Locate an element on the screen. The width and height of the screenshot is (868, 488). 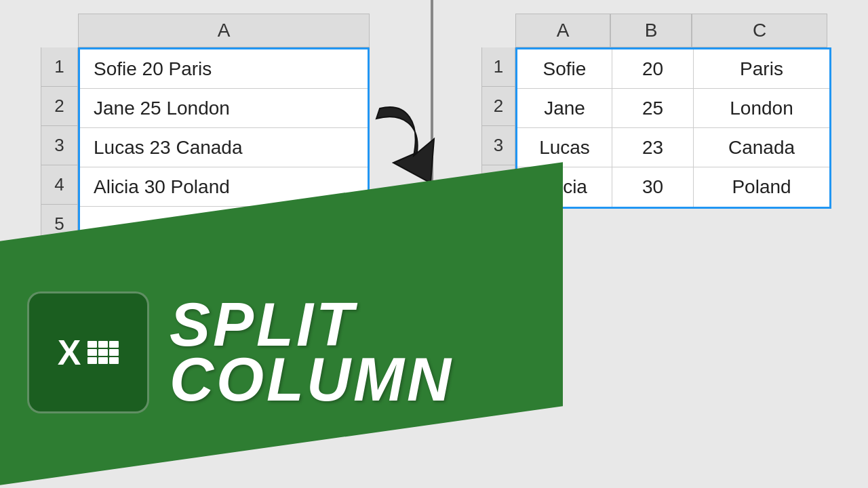
right-cell-a3: Lucas is located at coordinates (564, 148).